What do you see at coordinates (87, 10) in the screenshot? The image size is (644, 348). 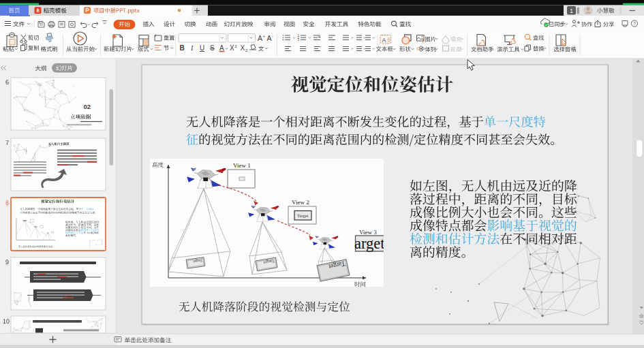 I see `svg-text: P` at bounding box center [87, 10].